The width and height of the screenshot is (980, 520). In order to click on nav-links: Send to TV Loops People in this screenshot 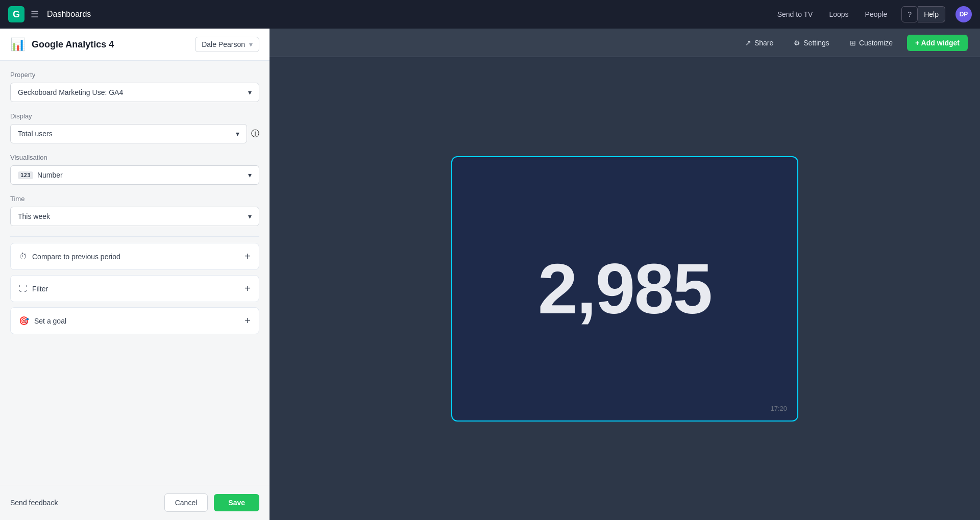, I will do `click(832, 14)`.